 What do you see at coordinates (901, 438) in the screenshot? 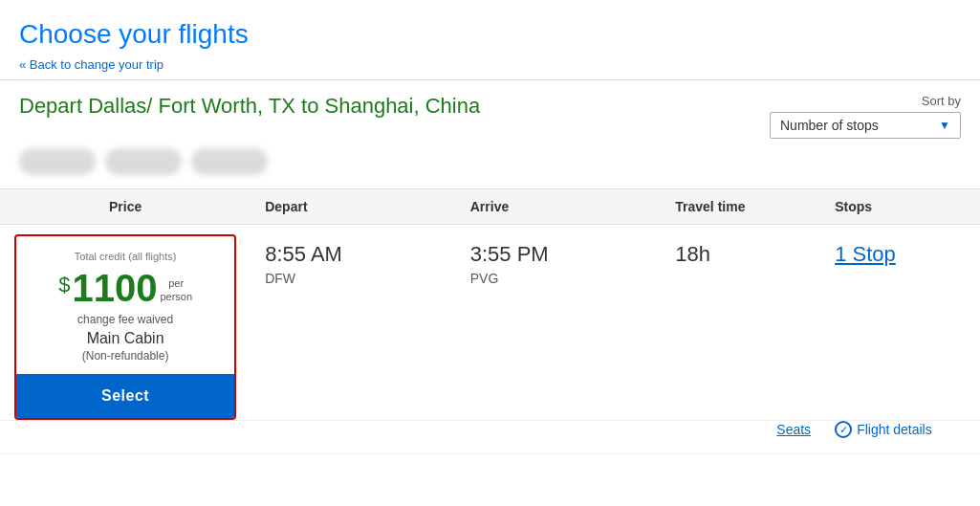
I see `flight-details-cell: ✓ Flight details` at bounding box center [901, 438].